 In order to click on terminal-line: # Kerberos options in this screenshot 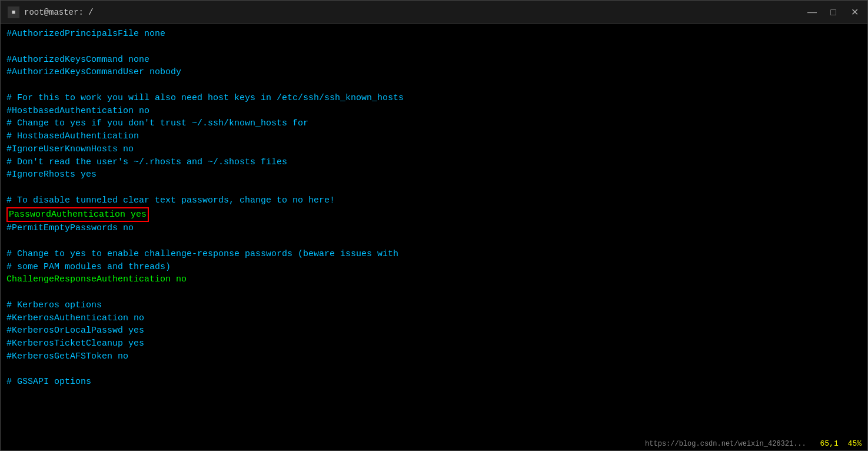, I will do `click(434, 306)`.